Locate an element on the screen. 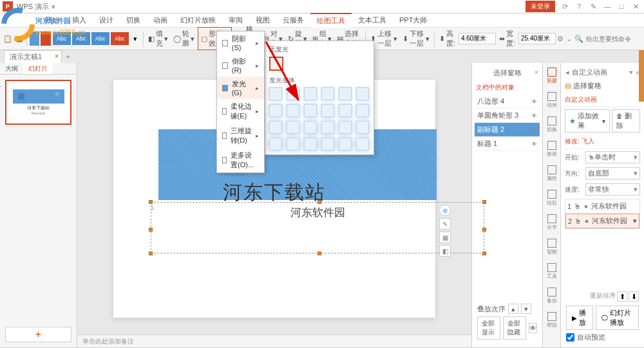 The height and width of the screenshot is (348, 644). menu-9: 绘图工具 is located at coordinates (331, 21).